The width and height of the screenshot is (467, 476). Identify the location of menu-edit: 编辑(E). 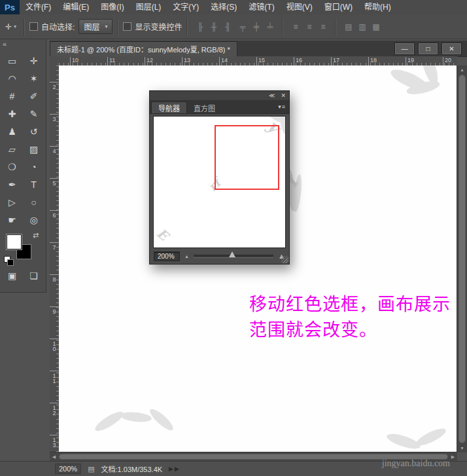
(76, 7).